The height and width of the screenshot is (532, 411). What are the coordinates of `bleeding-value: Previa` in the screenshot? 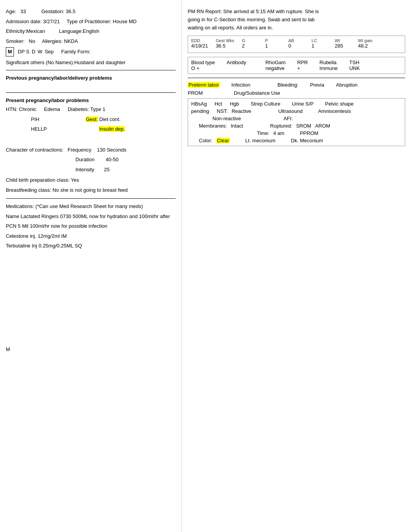 It's located at (317, 85).